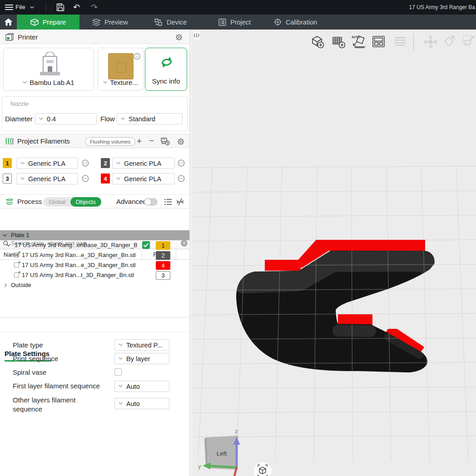 This screenshot has width=476, height=476. What do you see at coordinates (138, 359) in the screenshot?
I see `print-sequence-value: By layer` at bounding box center [138, 359].